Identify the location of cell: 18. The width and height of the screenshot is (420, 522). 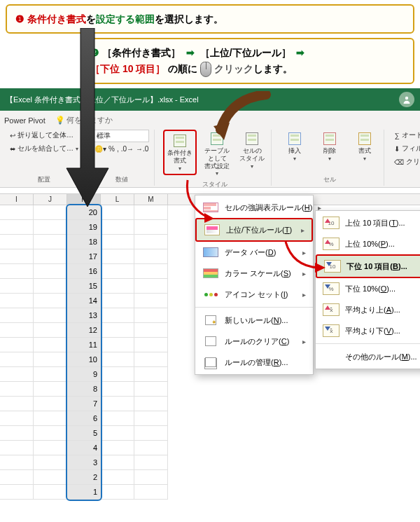
(84, 242).